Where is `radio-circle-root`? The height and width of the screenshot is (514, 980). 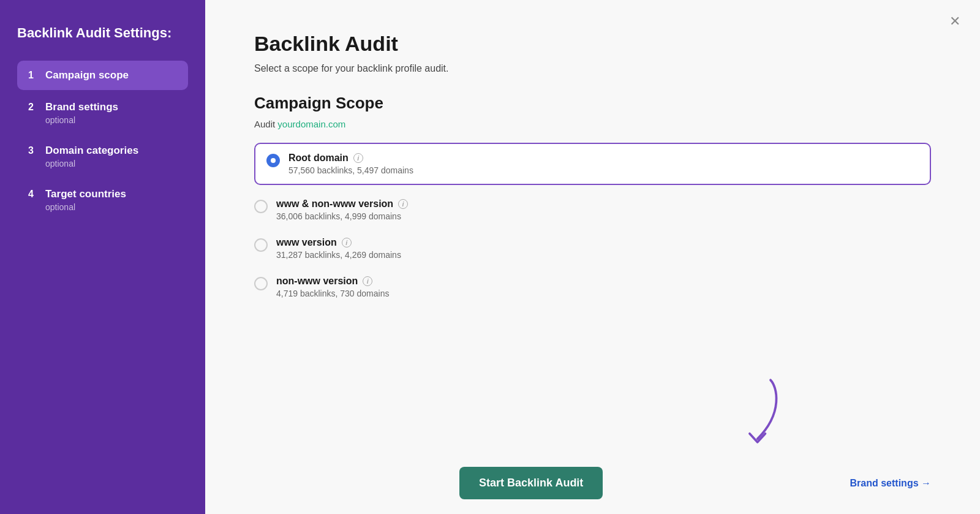 radio-circle-root is located at coordinates (273, 161).